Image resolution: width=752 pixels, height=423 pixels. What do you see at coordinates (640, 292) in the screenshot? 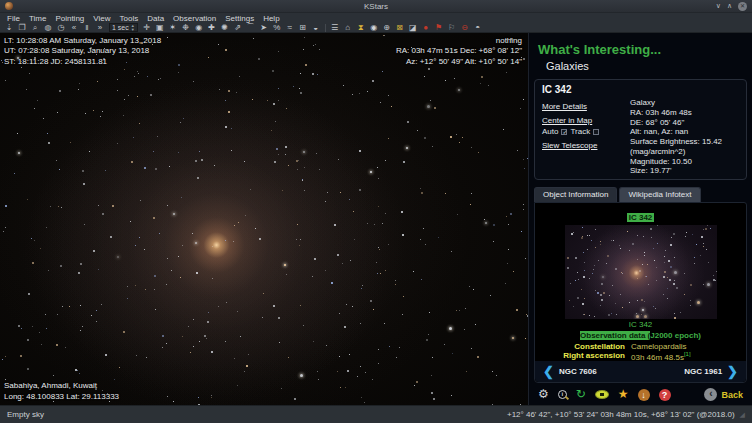
I see `wikipedia-infobox-pane: IC 342 IC 342 Observation data (J2000 ep…` at bounding box center [640, 292].